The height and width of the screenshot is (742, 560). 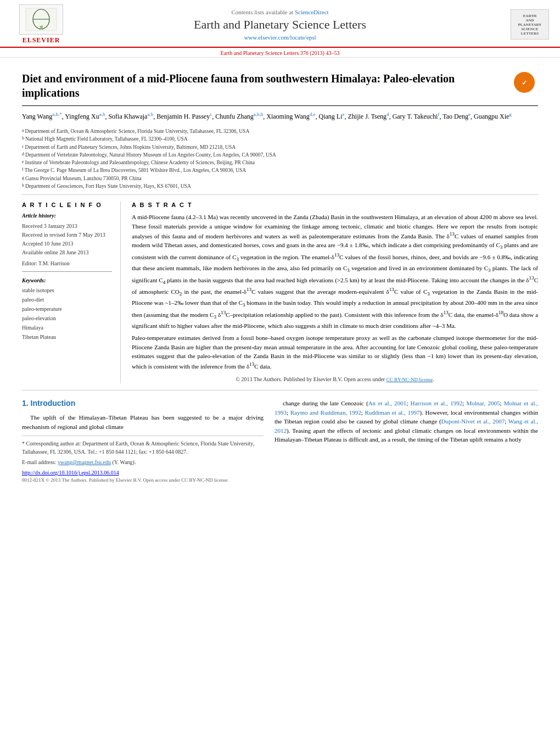 I want to click on bottom-section: 1. Introduction The uplift of the Himala…, so click(x=280, y=437).